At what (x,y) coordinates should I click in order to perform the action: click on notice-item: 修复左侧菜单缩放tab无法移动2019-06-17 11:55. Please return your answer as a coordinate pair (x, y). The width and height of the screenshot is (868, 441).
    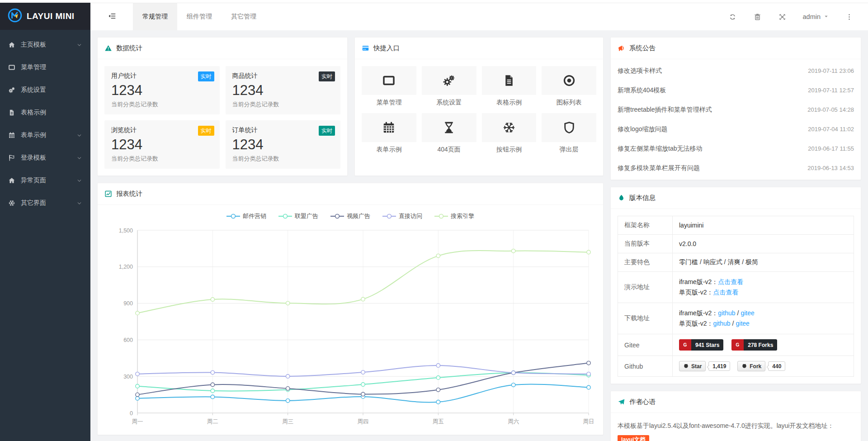
    Looking at the image, I should click on (736, 148).